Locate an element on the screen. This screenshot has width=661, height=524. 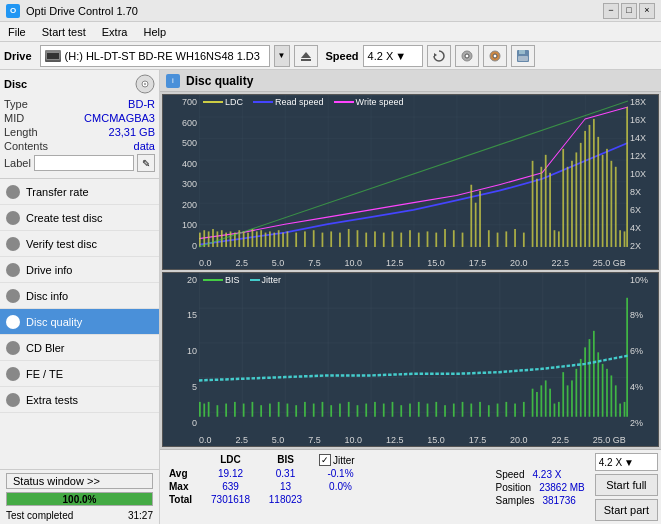
disc2-button is located at coordinates (495, 56).